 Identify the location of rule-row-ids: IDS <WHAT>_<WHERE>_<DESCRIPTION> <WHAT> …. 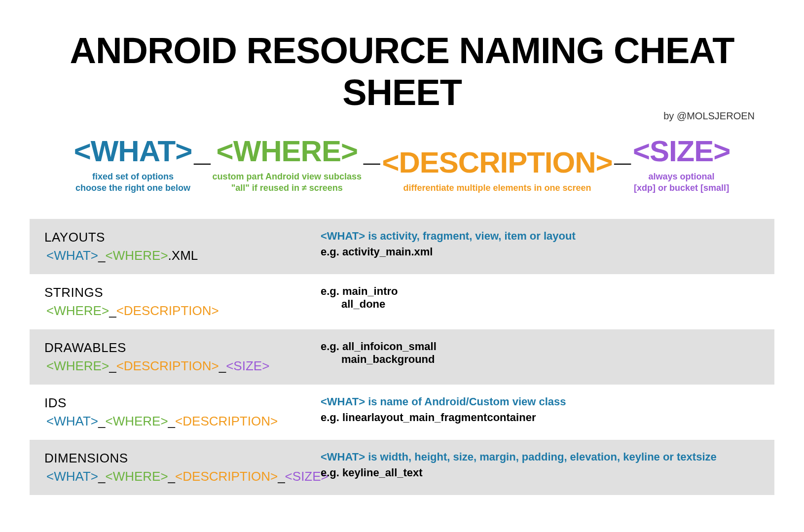
(402, 412).